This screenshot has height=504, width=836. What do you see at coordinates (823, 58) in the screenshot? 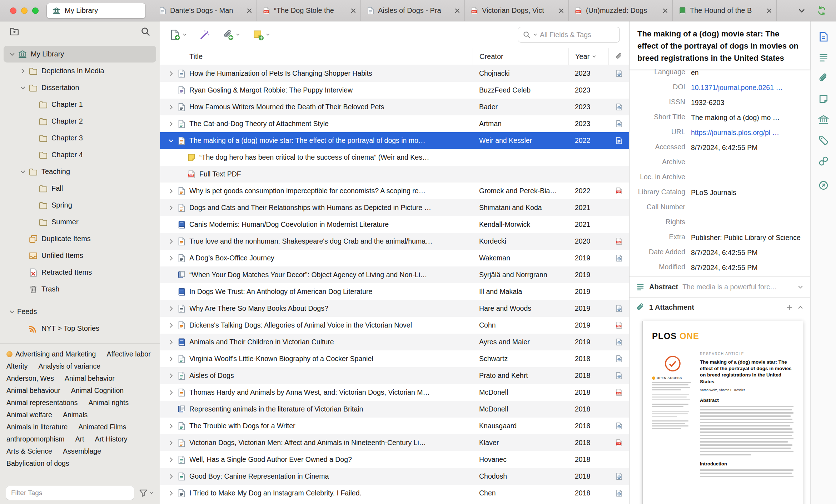
I see `itempane-tab-abstract` at bounding box center [823, 58].